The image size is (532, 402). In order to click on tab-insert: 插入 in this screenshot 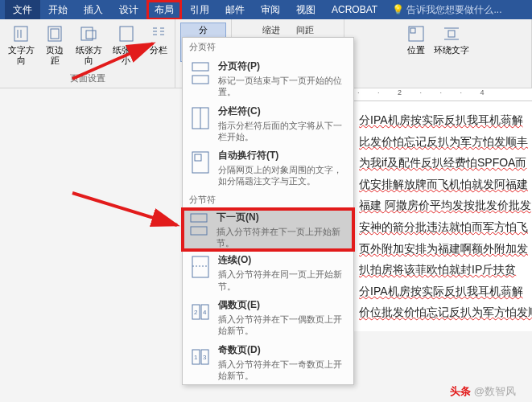, I will do `click(93, 10)`.